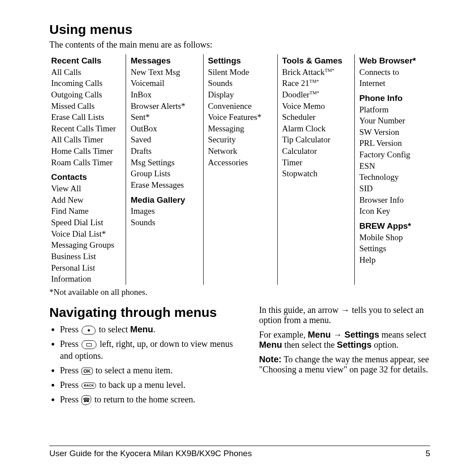 The width and height of the screenshot is (476, 476). Describe the element at coordinates (86, 211) in the screenshot. I see `menu-item: Find Name` at that location.